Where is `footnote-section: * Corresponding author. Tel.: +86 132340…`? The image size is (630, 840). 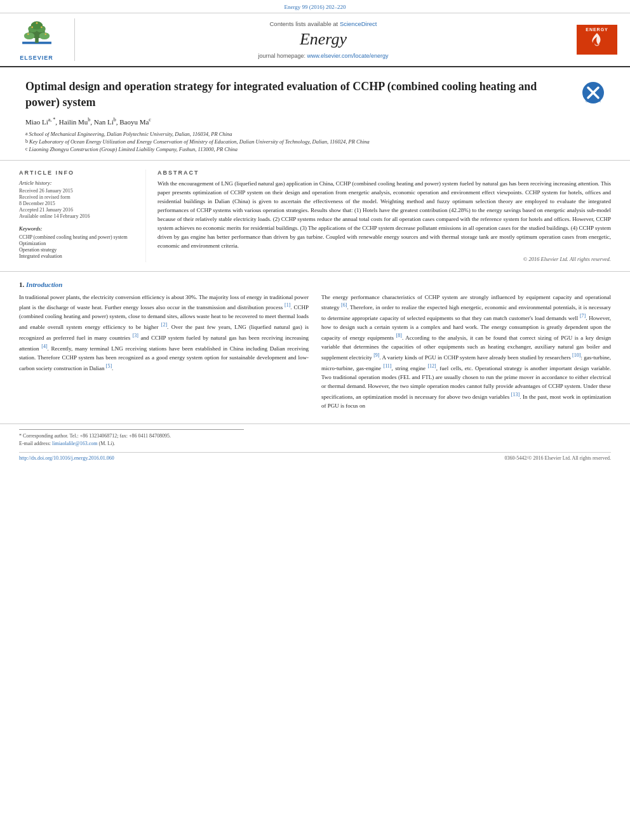
footnote-section: * Corresponding author. Tel.: +86 132340… is located at coordinates (315, 438).